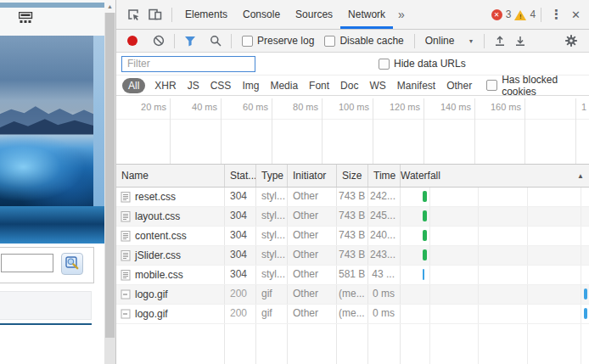 The height and width of the screenshot is (364, 589). Describe the element at coordinates (272, 176) in the screenshot. I see `column-header-type: Type` at that location.